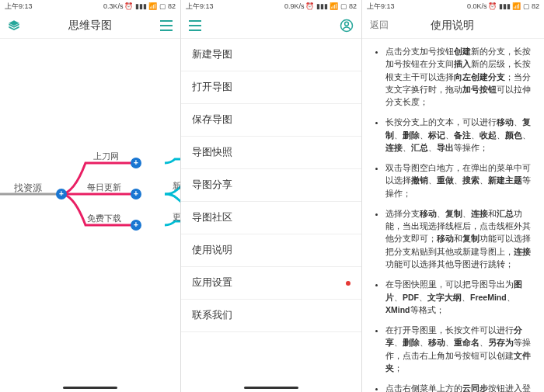  What do you see at coordinates (347, 26) in the screenshot?
I see `user-icon` at bounding box center [347, 26].